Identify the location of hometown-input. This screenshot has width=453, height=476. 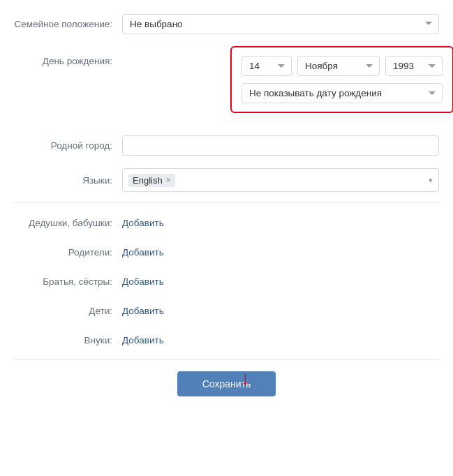
(281, 145).